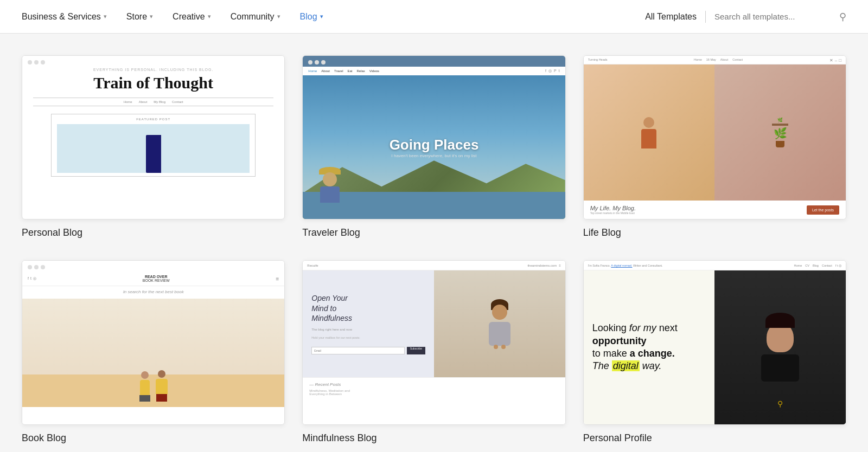  What do you see at coordinates (368, 324) in the screenshot?
I see `mind-left-panel: Open YourMind toMindfulness The blog rig…` at bounding box center [368, 324].